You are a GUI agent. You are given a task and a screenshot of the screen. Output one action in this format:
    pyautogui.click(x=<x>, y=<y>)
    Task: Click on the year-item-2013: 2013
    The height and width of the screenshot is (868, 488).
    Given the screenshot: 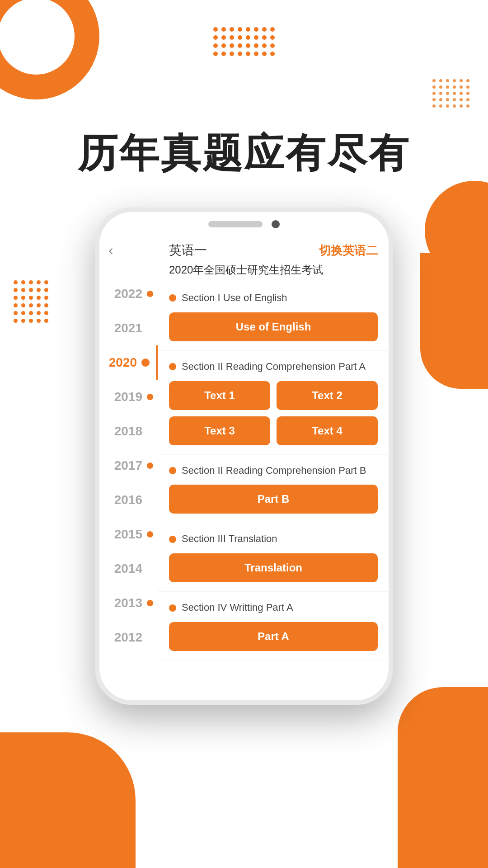 What is the action you would take?
    pyautogui.click(x=128, y=603)
    